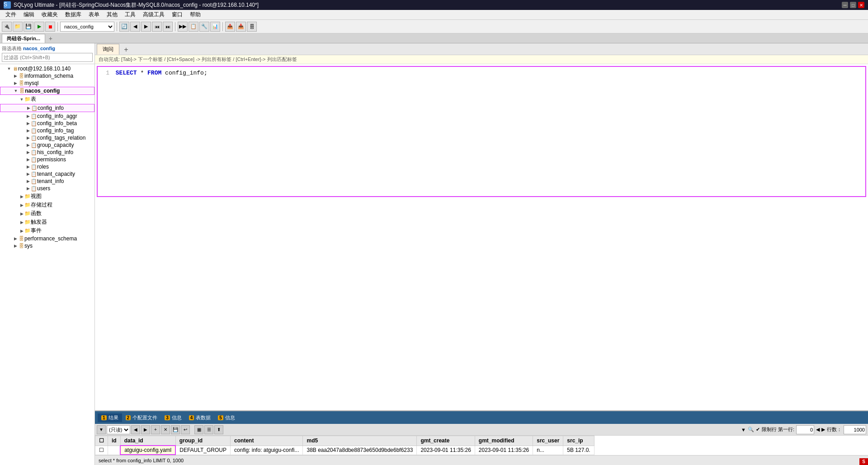 The image size is (868, 465). Describe the element at coordinates (177, 14) in the screenshot. I see `menu-window: 窗口` at that location.